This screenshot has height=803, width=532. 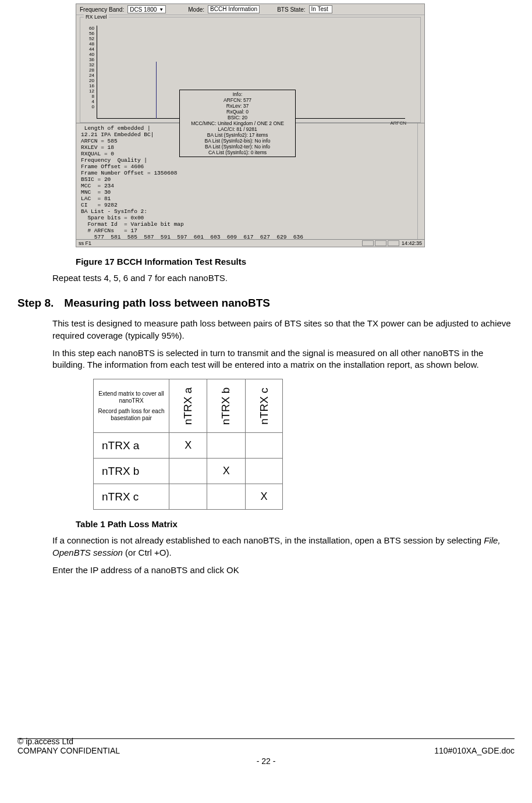 What do you see at coordinates (234, 9) in the screenshot?
I see `mode-value: BCCH Information` at bounding box center [234, 9].